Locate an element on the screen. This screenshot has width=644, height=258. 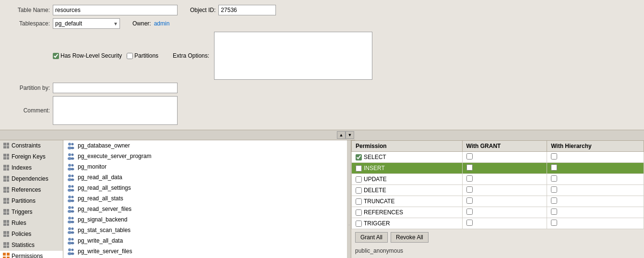
permissions-icon is located at coordinates (6, 256).